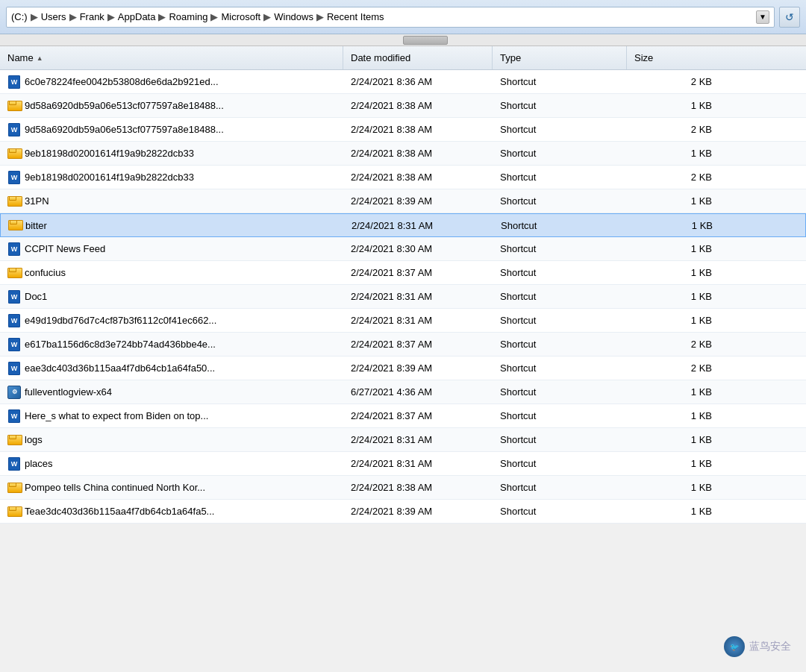  I want to click on table-row: W Doc1 2/24/2021 8:31 AM Shortcut 1 KB, so click(403, 297).